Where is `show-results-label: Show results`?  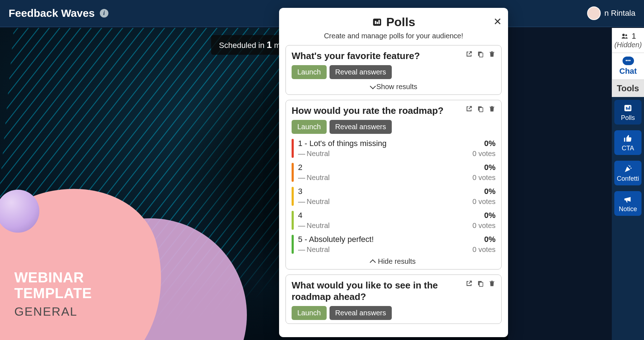 show-results-label: Show results is located at coordinates (397, 87).